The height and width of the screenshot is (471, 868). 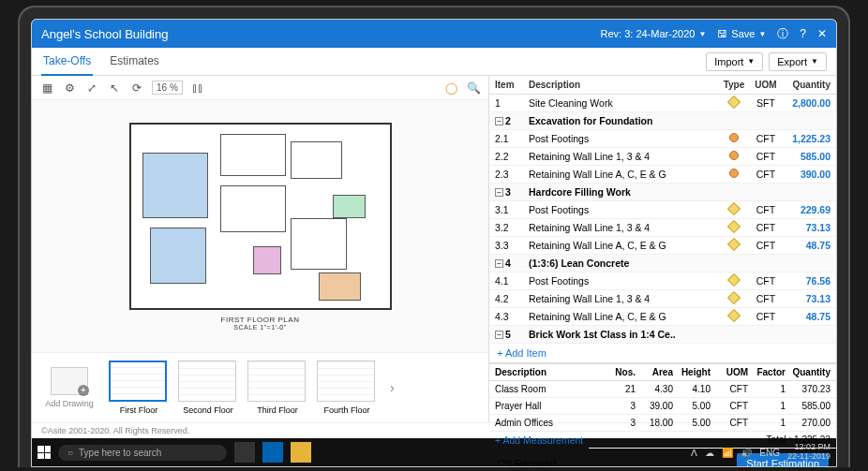 What do you see at coordinates (710, 453) in the screenshot?
I see `cloud-icon: ☁` at bounding box center [710, 453].